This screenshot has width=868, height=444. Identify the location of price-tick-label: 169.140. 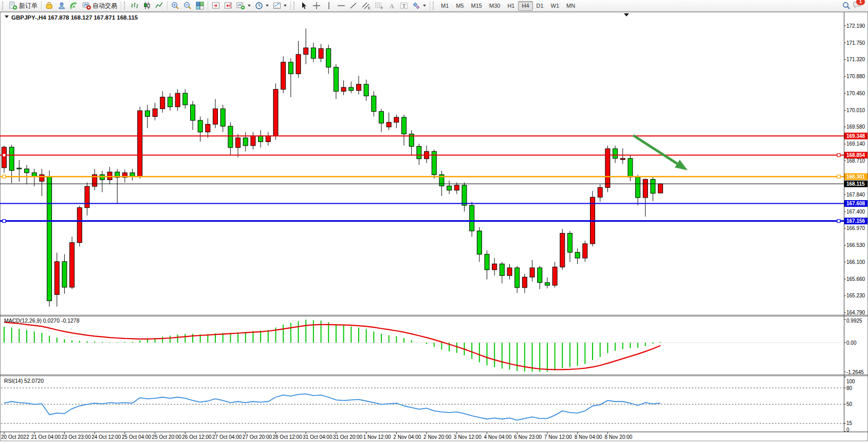
(856, 144).